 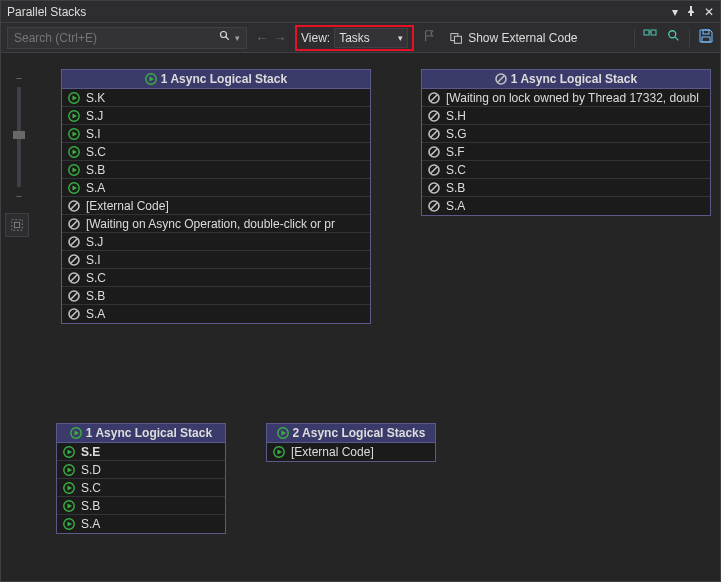 I want to click on frame-label: S.K, so click(x=96, y=98).